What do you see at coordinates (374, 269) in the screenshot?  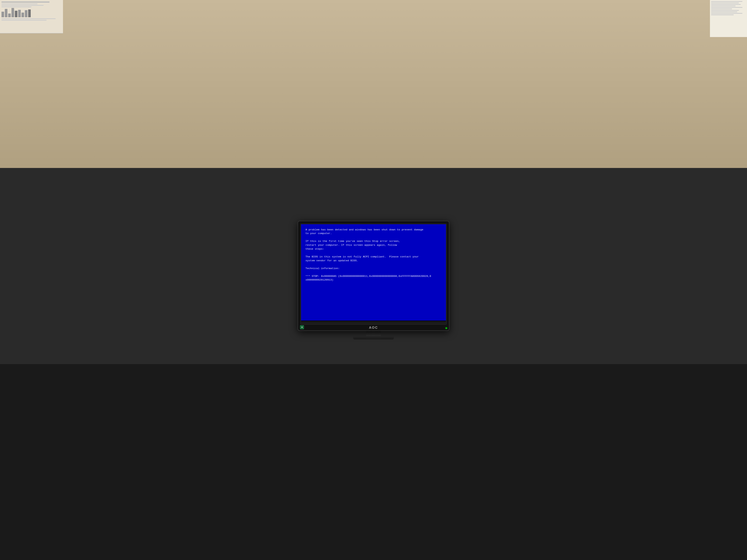 I see `bsod-line-11: Technical information:` at bounding box center [374, 269].